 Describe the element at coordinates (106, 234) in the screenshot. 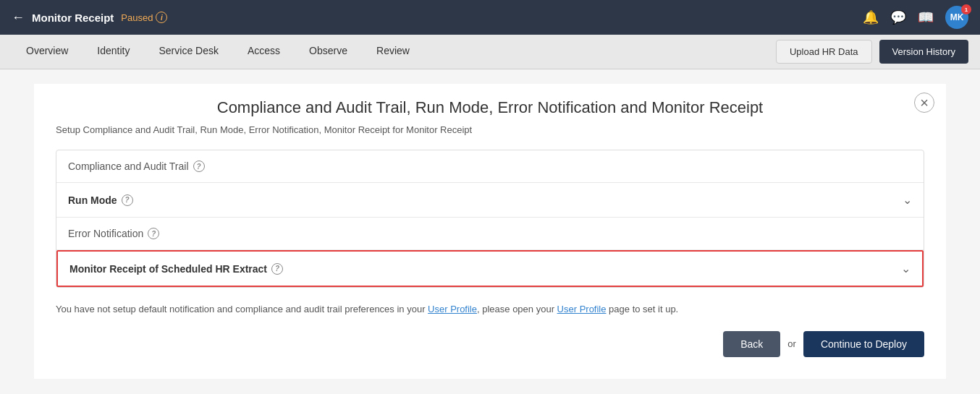

I see `error-notification-text: Error Notification` at that location.